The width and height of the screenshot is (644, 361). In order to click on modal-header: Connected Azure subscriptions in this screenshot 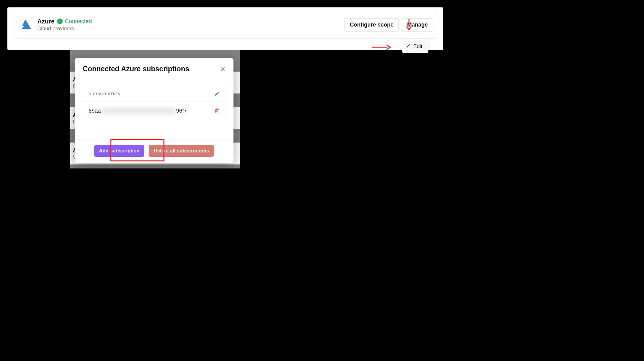, I will do `click(154, 68)`.